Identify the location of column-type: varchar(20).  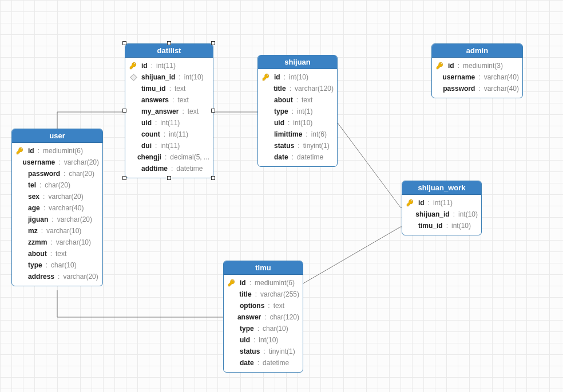
(74, 219).